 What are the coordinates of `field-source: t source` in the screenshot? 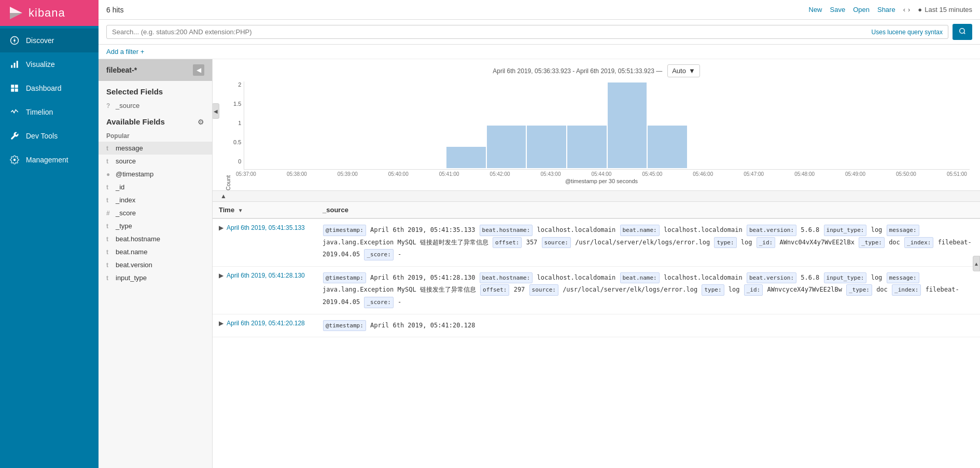 It's located at (156, 161).